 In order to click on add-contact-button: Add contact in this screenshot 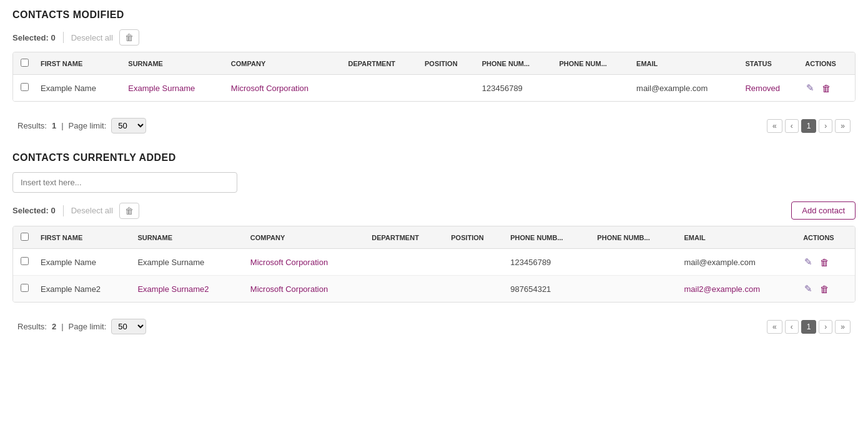, I will do `click(823, 211)`.